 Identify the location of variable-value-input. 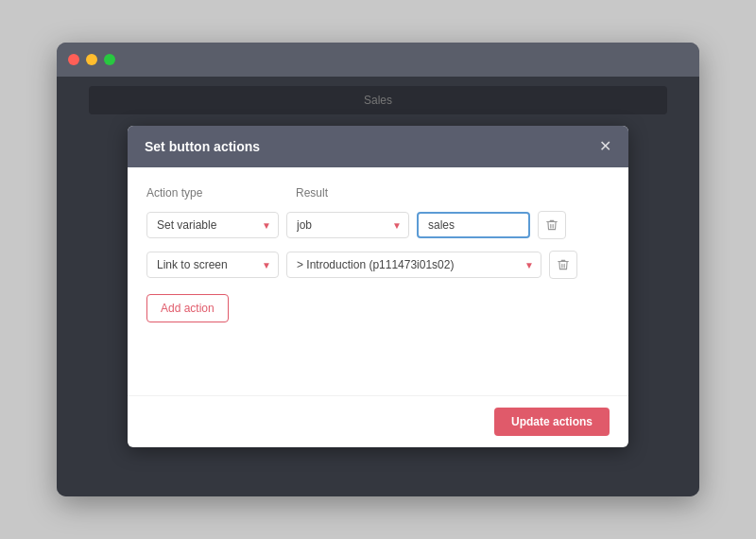
(473, 225).